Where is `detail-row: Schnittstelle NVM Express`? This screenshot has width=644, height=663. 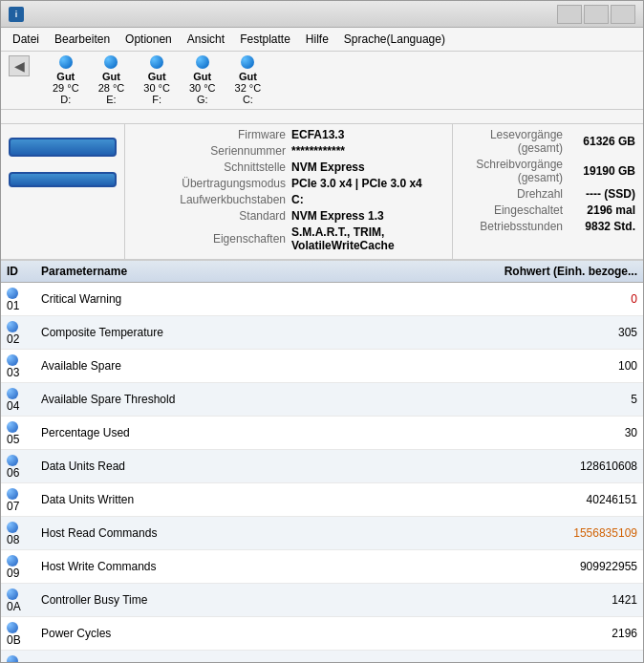 detail-row: Schnittstelle NVM Express is located at coordinates (289, 167).